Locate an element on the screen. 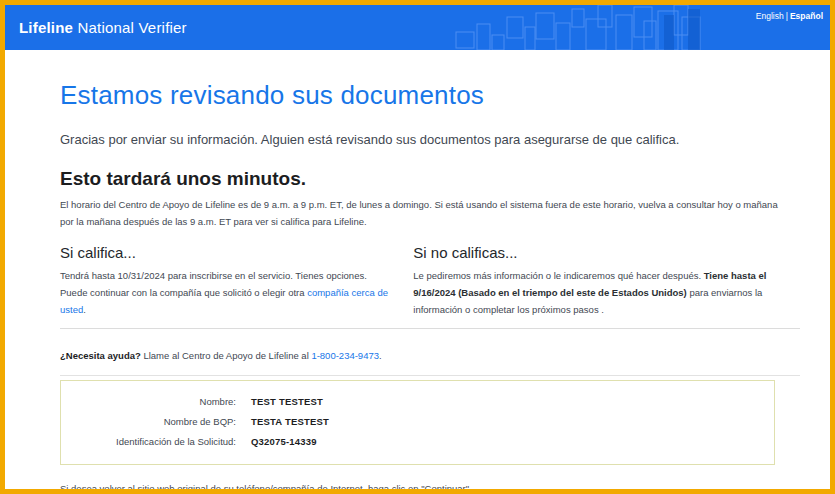 This screenshot has height=494, width=835. return-note: Si desea volver al sitio web original de… is located at coordinates (425, 488).